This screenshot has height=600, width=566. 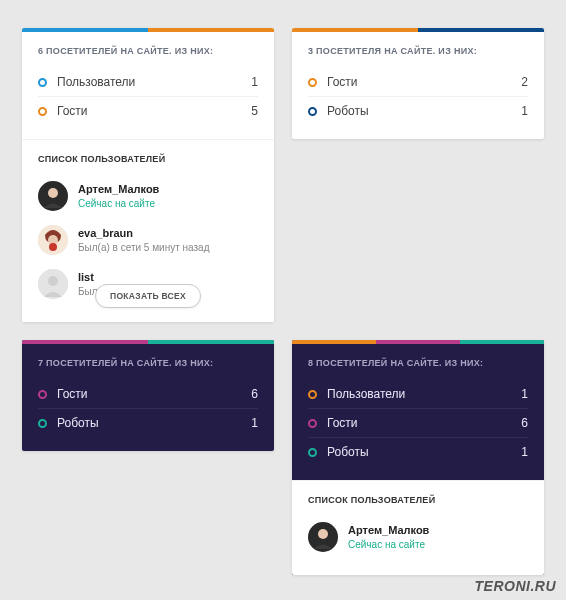 I want to click on user-item: eva_braun Был(а) в сети 5 минут назад, so click(x=148, y=240).